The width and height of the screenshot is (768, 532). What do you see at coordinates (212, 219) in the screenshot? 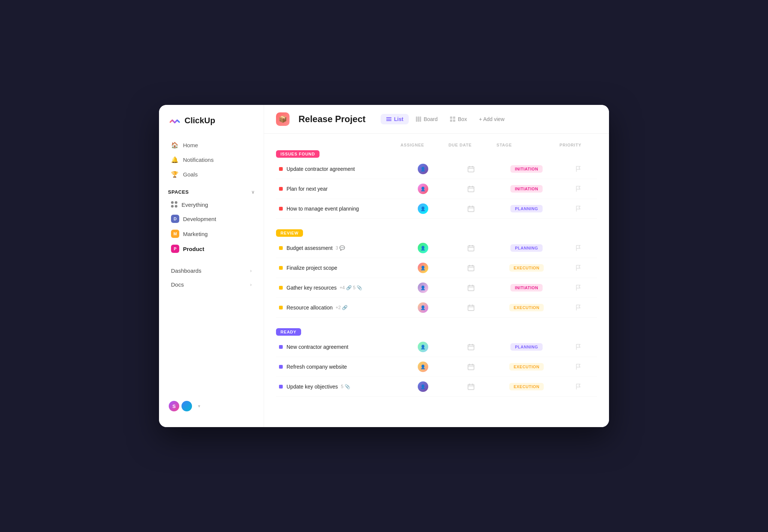
I see `space-development: D Development` at bounding box center [212, 219].